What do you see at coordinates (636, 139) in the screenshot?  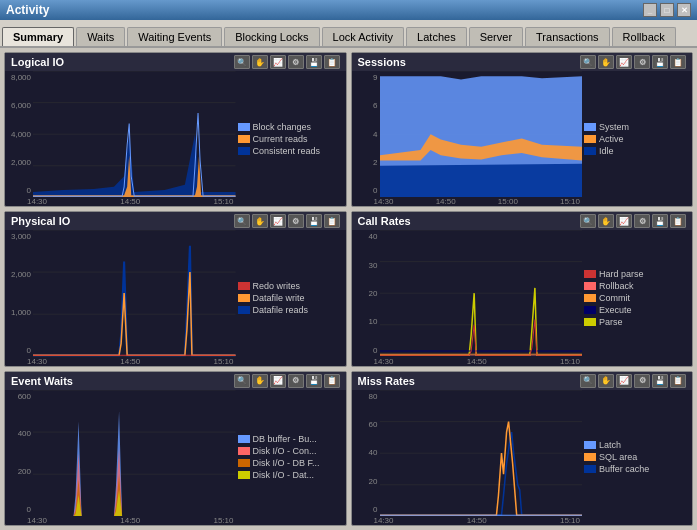 I see `legend-active: Active` at bounding box center [636, 139].